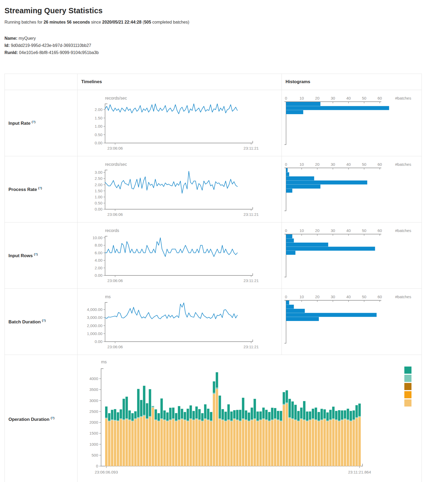  I want to click on svg-text: 2000, so click(94, 422).